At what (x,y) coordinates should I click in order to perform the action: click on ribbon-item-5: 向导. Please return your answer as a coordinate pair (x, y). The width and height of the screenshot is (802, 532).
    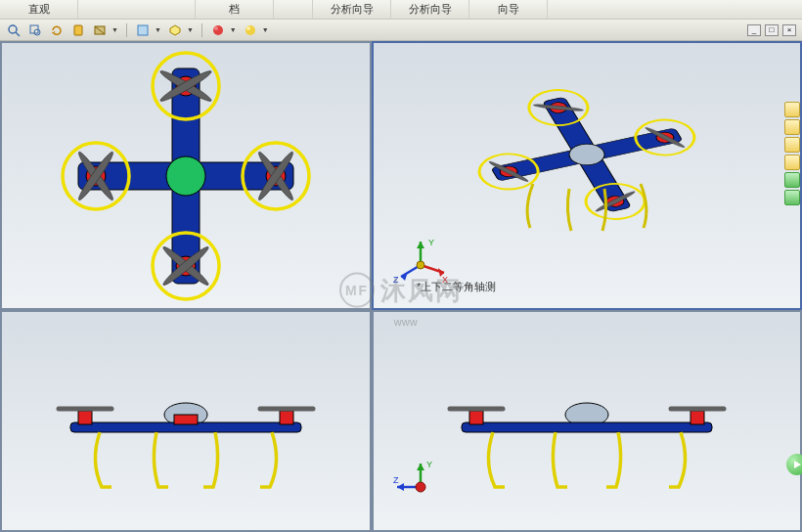
    Looking at the image, I should click on (509, 10).